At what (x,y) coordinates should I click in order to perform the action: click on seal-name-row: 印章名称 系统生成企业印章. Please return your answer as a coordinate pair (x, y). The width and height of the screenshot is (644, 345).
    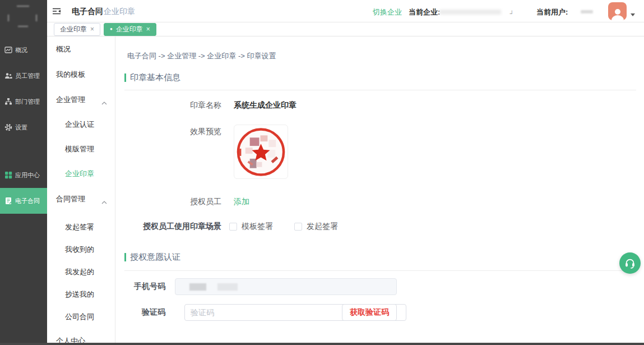
    Looking at the image, I should click on (380, 105).